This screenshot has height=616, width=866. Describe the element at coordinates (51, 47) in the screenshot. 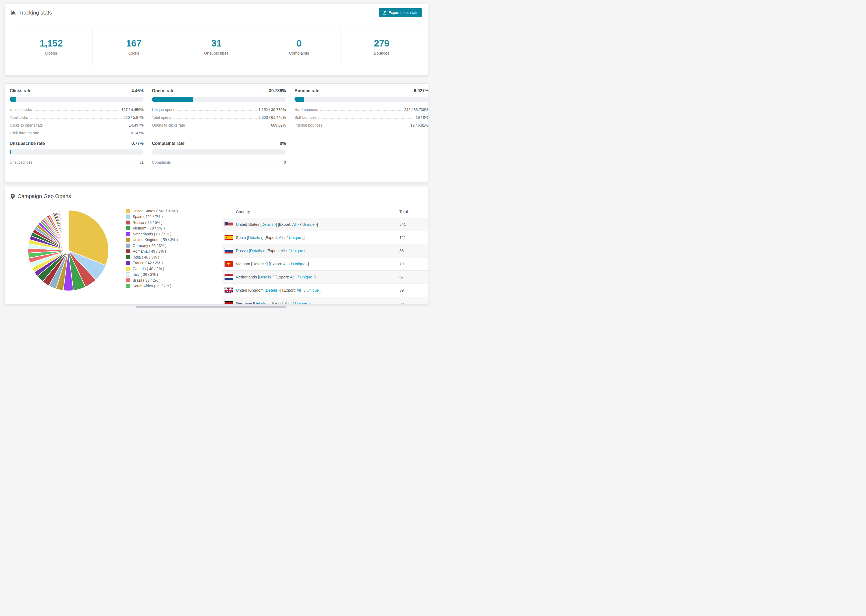

I see `stat-box: 1,152 Opens` at that location.